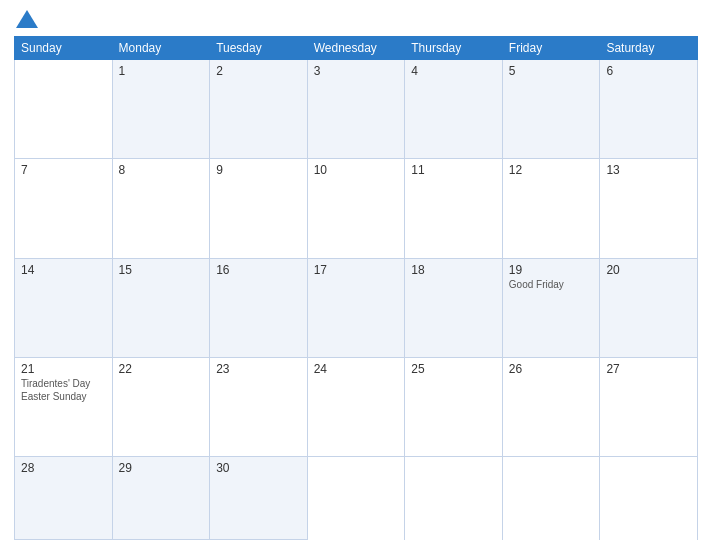  I want to click on calendar-cell: 10, so click(356, 208).